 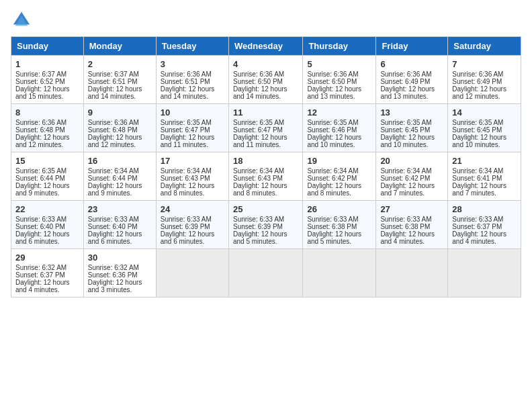 What do you see at coordinates (48, 128) in the screenshot?
I see `calendar-cell: 8Sunrise: 6:36 AMSunset: 6:48 PMDaylight…` at bounding box center [48, 128].